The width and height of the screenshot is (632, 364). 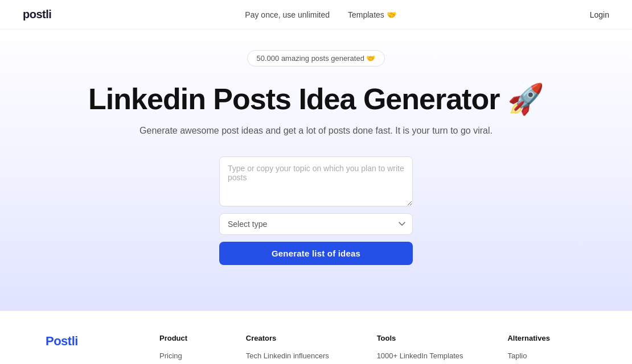 I want to click on footer-col-0: ProductPricingGithubFeature requestLinke…, so click(x=186, y=349).